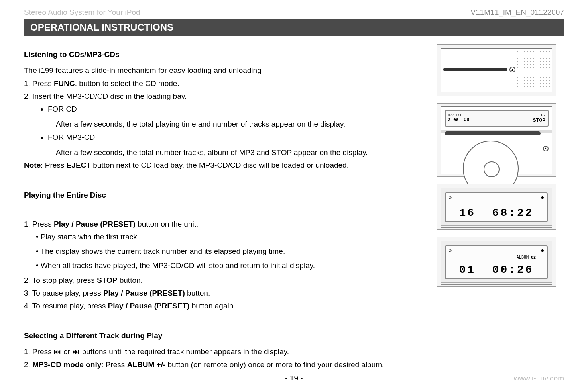 The image size is (588, 380). Describe the element at coordinates (82, 12) in the screenshot. I see `product-name: Stereo Audio System for Your iPod` at that location.